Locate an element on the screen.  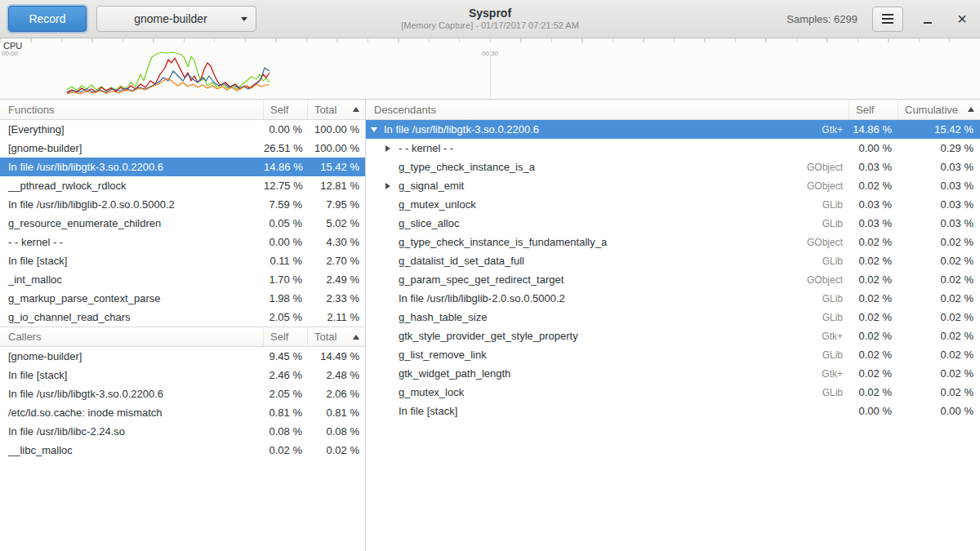
descendant-row: g_mutex_lockGLib0.02 %0.02 % is located at coordinates (673, 392).